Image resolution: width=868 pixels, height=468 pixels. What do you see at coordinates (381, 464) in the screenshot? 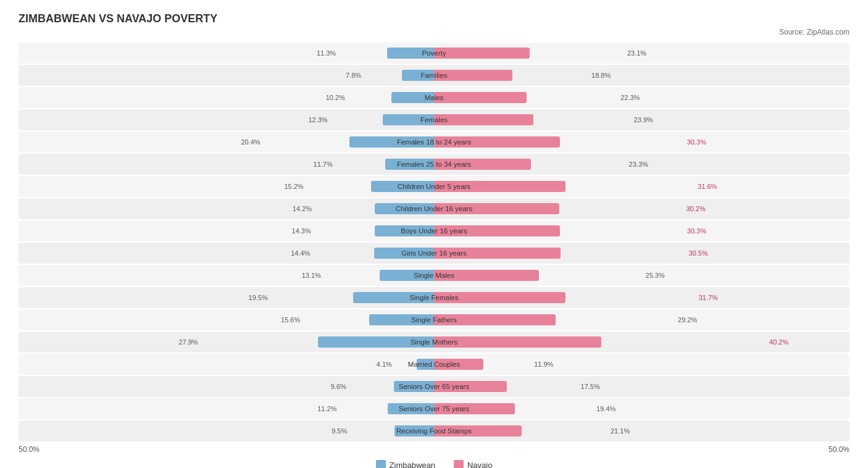
I see `legend-zimbabwean-box` at bounding box center [381, 464].